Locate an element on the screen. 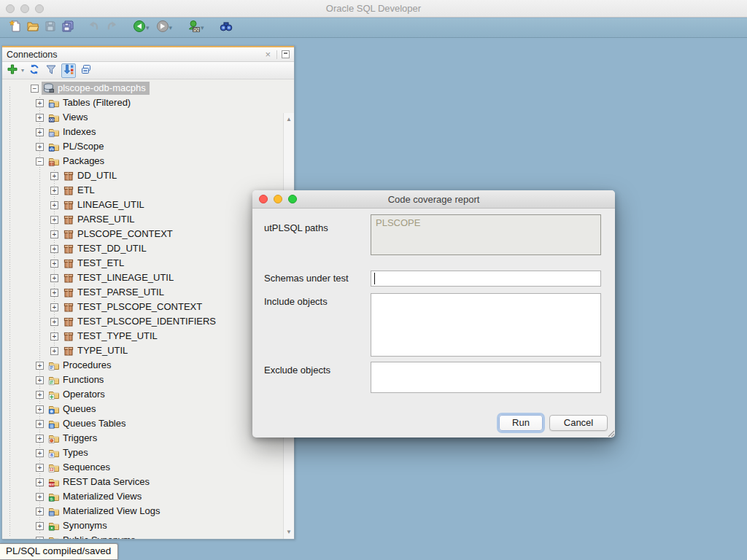 Image resolution: width=747 pixels, height=560 pixels. sql-worksheet-dropdown-chevron-icon: ▾ is located at coordinates (203, 28).